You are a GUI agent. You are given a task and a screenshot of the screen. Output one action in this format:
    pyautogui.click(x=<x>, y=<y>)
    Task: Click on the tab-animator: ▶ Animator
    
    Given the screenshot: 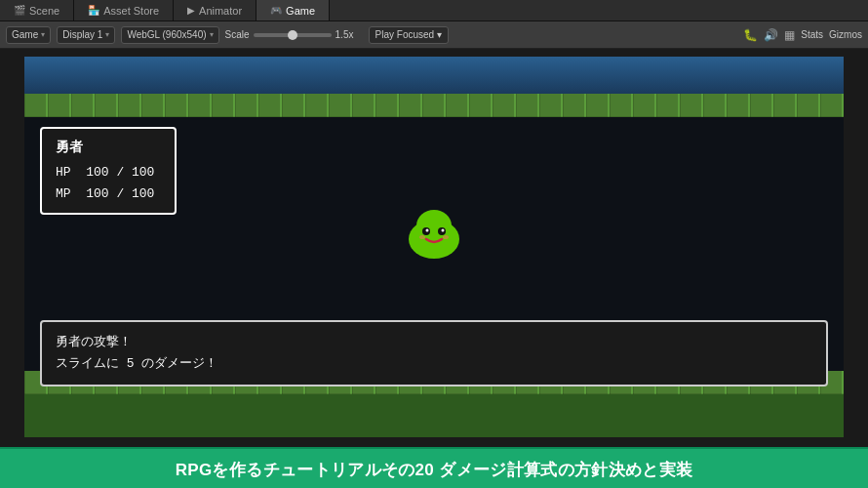 What is the action you would take?
    pyautogui.click(x=215, y=10)
    